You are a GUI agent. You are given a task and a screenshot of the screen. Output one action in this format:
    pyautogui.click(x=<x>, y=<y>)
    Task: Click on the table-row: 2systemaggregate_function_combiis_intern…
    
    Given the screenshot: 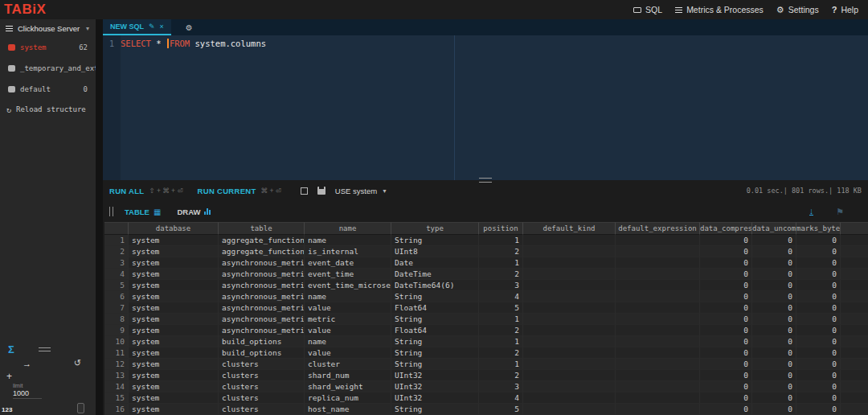 What is the action you would take?
    pyautogui.click(x=486, y=252)
    